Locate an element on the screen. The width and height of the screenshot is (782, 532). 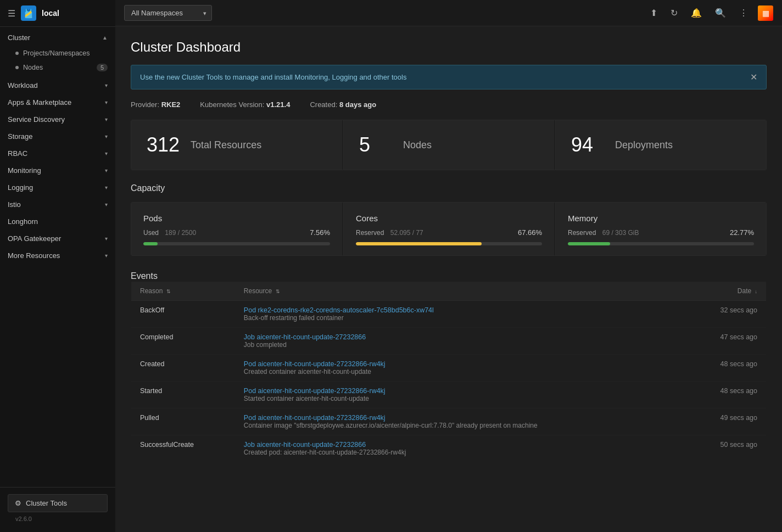
events-title: Events is located at coordinates (449, 276).